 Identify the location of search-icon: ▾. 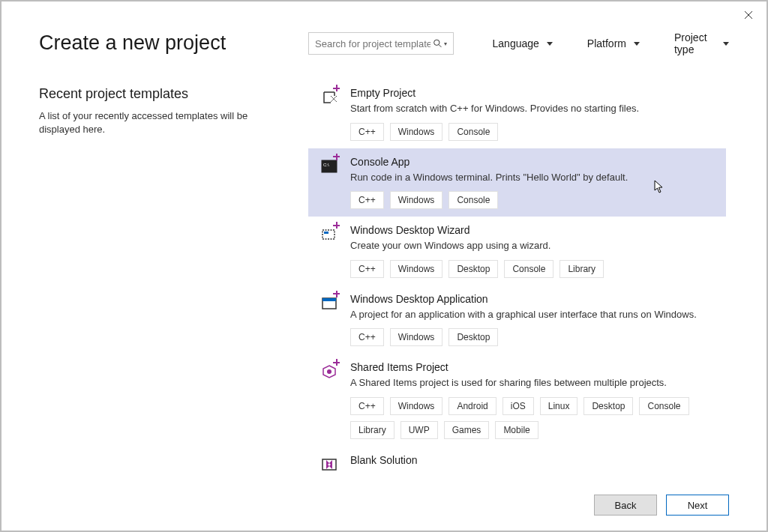
(440, 43).